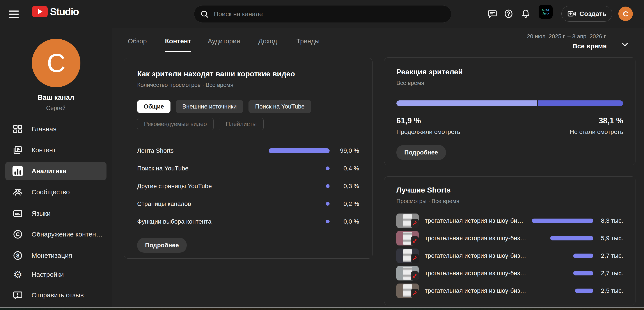 Image resolution: width=644 pixels, height=310 pixels. Describe the element at coordinates (224, 41) in the screenshot. I see `tab-audience: Аудитория` at that location.